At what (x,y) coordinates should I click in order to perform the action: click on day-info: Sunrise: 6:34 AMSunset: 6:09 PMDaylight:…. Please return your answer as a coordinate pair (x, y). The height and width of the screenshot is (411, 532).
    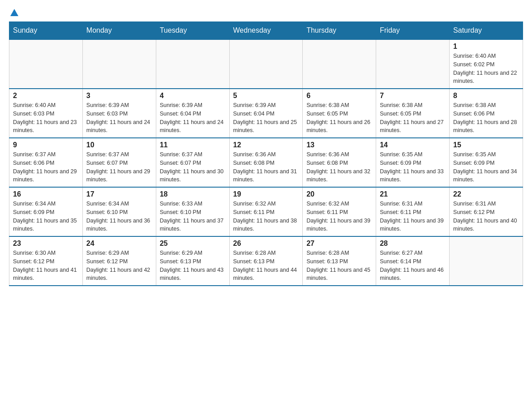
    Looking at the image, I should click on (46, 217).